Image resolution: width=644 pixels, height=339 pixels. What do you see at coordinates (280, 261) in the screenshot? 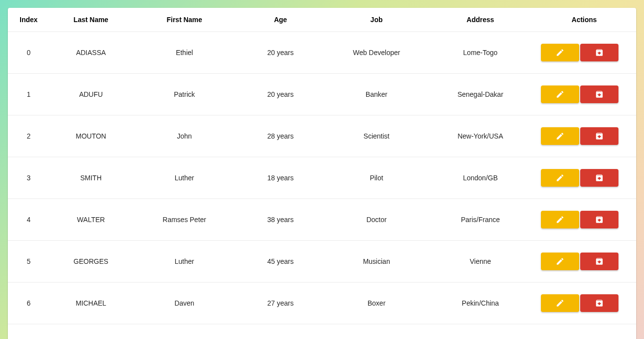
I see `cell-age: 45 years` at bounding box center [280, 261].